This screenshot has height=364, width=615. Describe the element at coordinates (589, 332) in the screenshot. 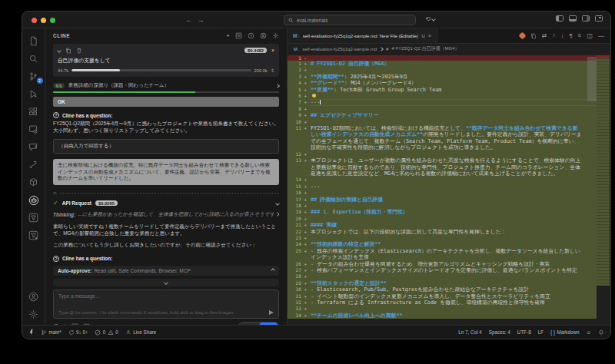

I see `feedback-smiley-icon: ☺` at that location.